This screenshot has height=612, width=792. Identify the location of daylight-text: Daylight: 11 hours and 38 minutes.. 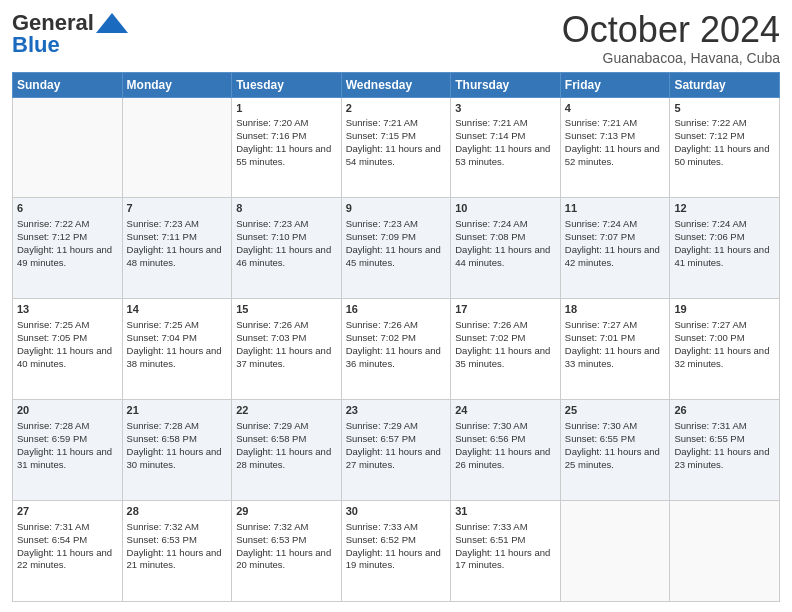
(174, 357).